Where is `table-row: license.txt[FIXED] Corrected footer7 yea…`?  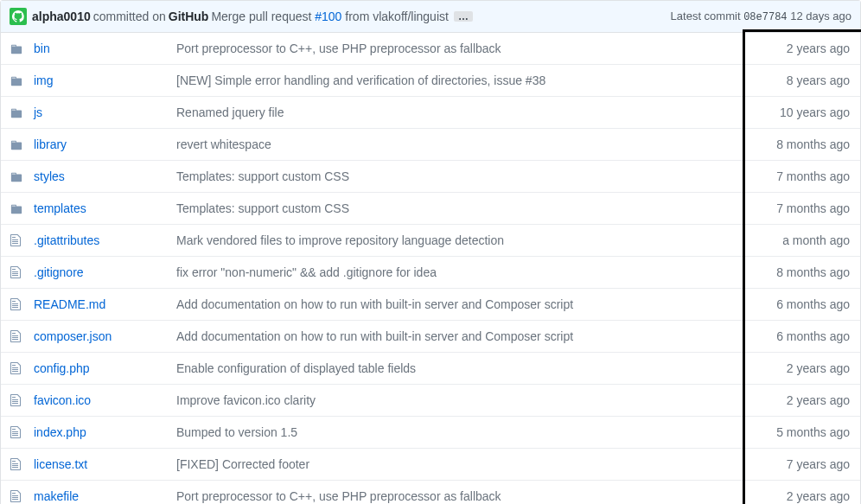
table-row: license.txt[FIXED] Corrected footer7 yea… is located at coordinates (430, 465).